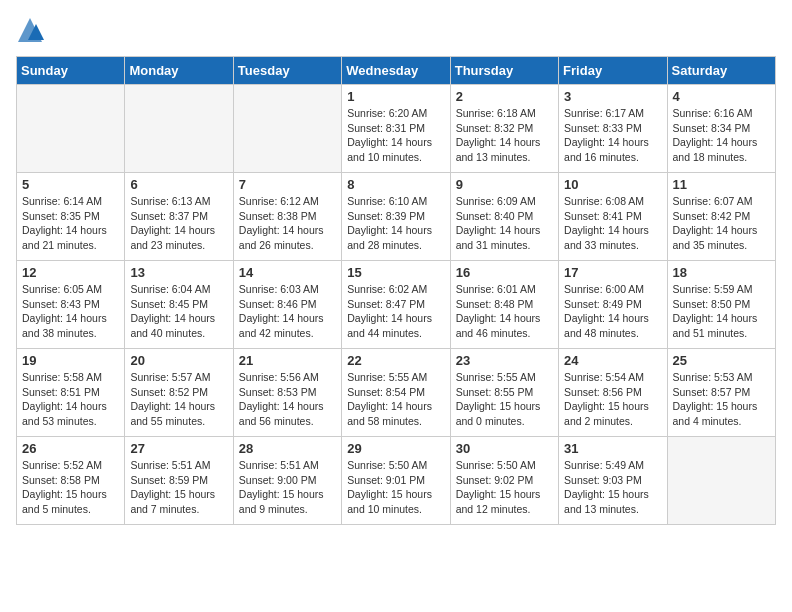 This screenshot has width=792, height=612. Describe the element at coordinates (288, 422) in the screenshot. I see `cell-line: and 56 minutes.` at that location.